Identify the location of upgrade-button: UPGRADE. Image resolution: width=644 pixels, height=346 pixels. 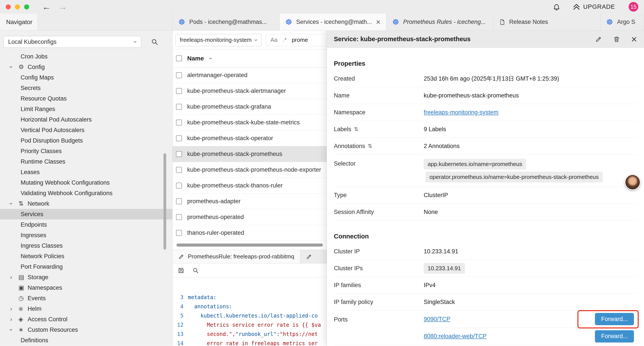
(594, 7).